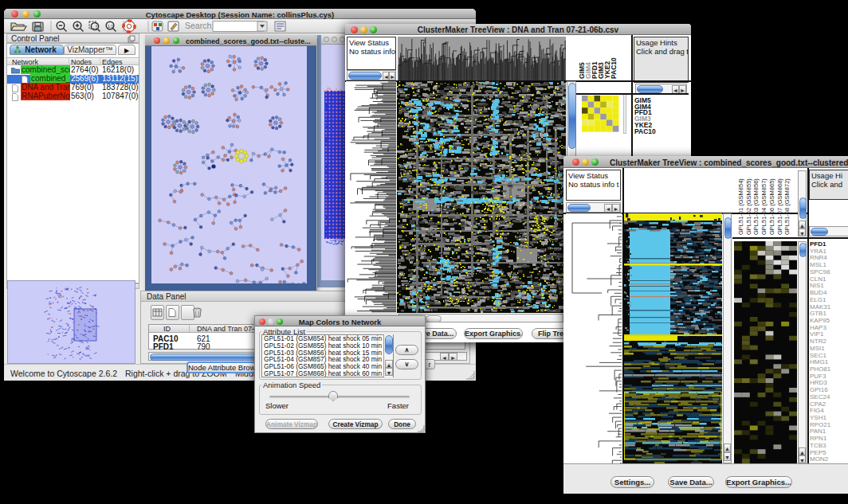 The height and width of the screenshot is (504, 848). I want to click on svg-text: GPL51-03 (GSM856), so click(756, 207).